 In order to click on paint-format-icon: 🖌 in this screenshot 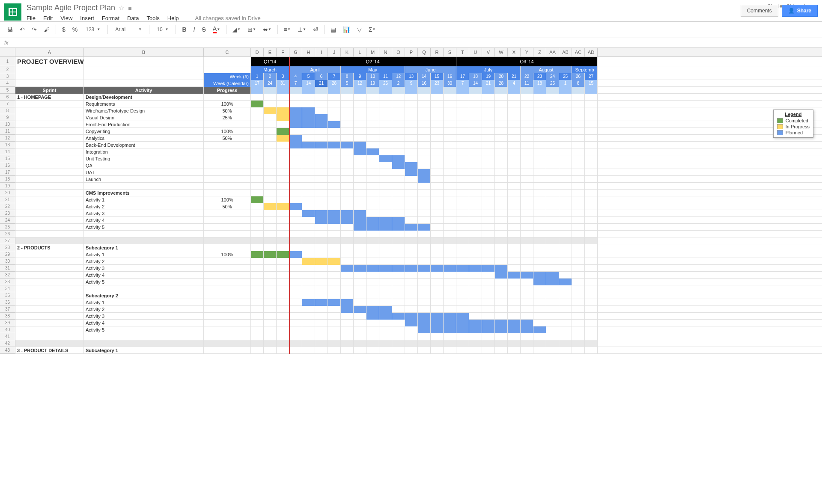, I will do `click(47, 30)`.